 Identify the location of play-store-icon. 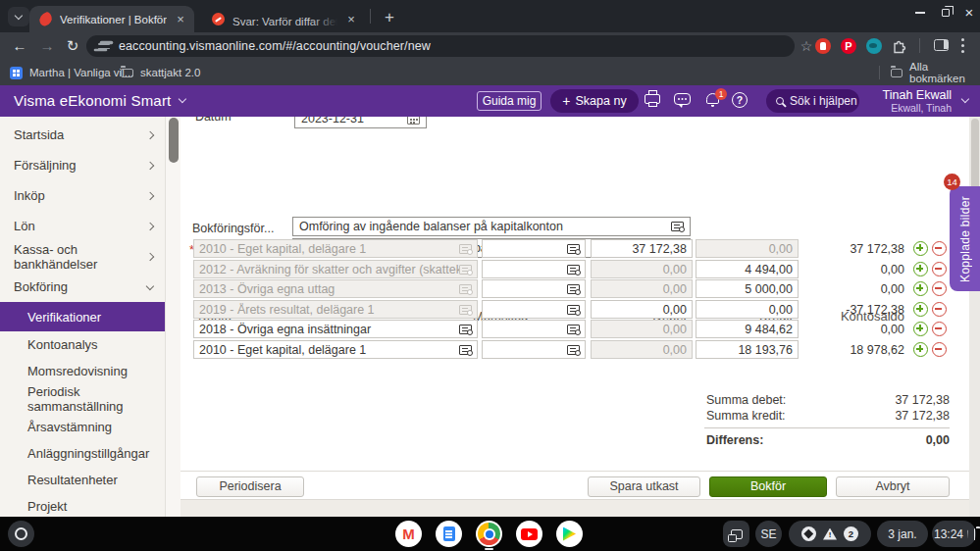
(569, 533).